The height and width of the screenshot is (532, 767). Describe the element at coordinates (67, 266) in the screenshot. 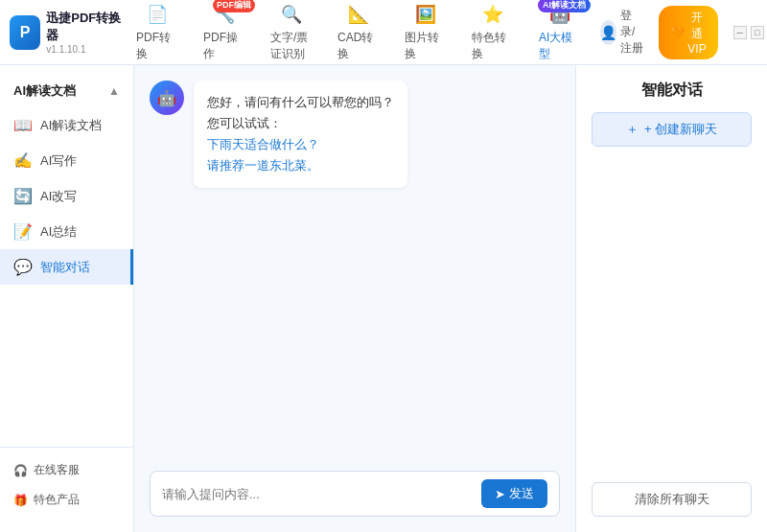

I see `sidebar-item-ai-chat: 💬 智能对话` at that location.